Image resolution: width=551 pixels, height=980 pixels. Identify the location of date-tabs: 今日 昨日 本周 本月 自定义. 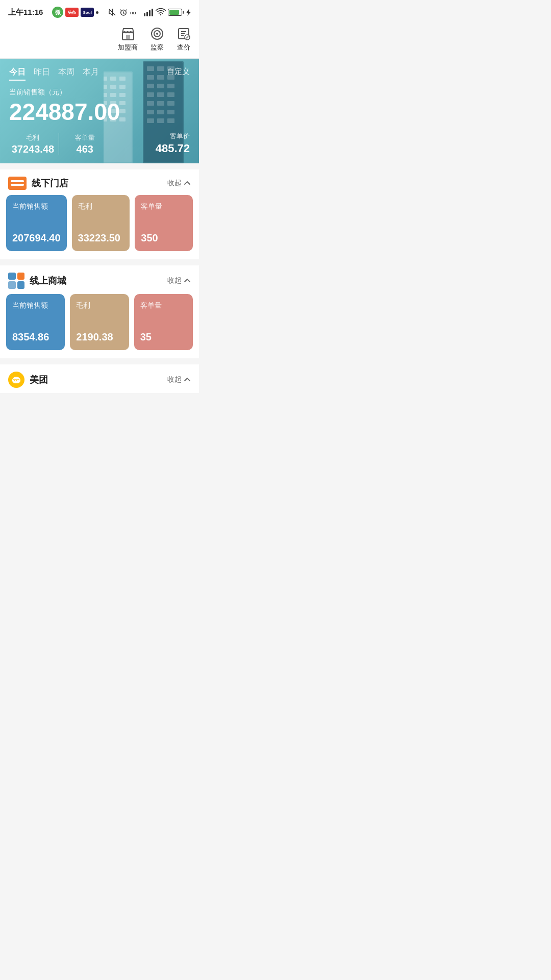
(99, 74).